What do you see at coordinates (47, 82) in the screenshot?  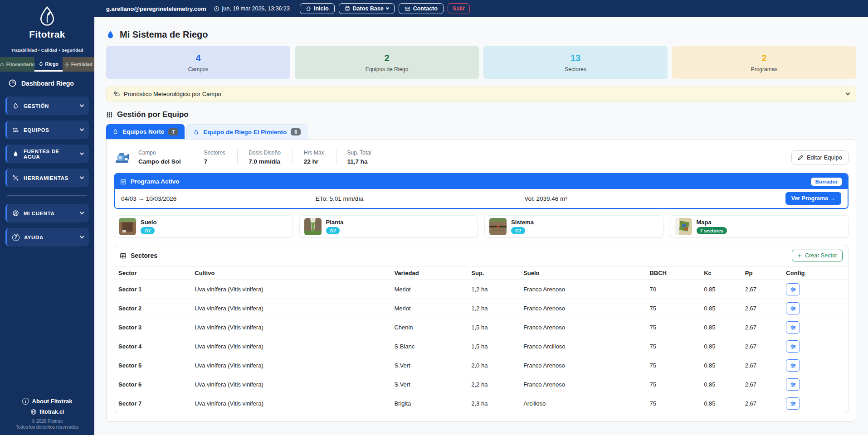 I see `sidebar-item-dashboard-riego: Dashboard Riego` at bounding box center [47, 82].